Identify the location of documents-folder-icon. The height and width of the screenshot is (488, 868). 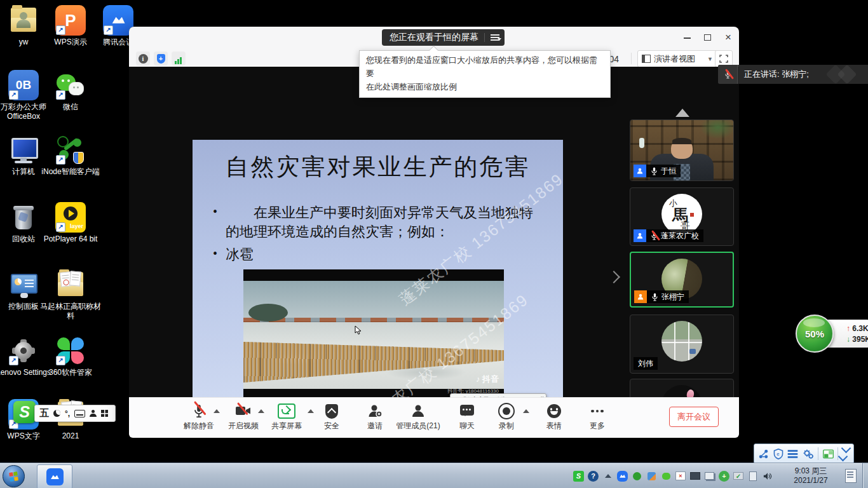
(71, 285).